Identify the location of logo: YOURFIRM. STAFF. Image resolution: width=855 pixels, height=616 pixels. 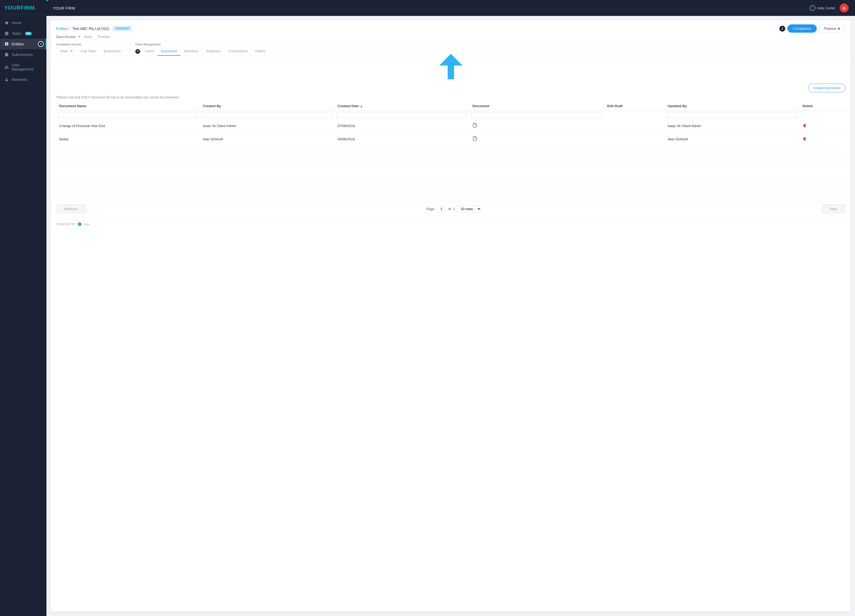
(23, 7).